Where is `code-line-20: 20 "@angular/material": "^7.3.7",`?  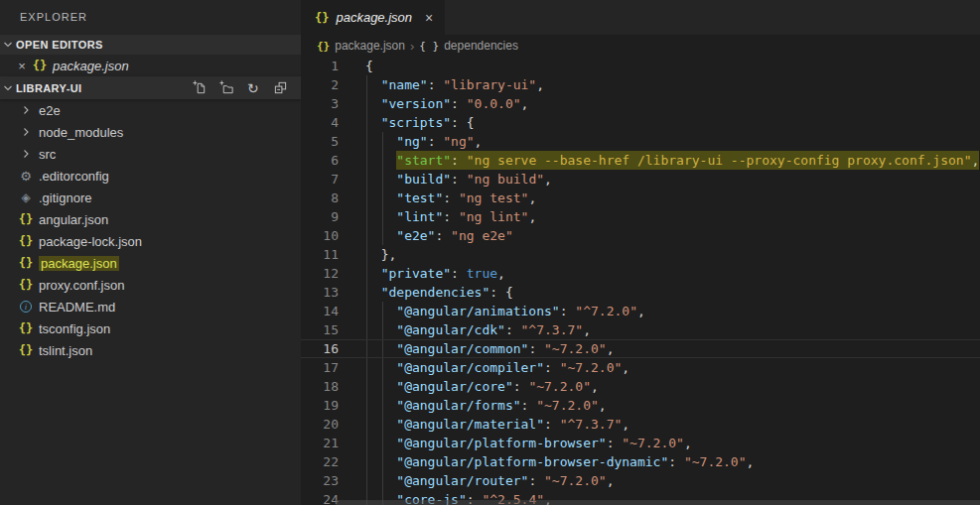
code-line-20: 20 "@angular/material": "^7.3.7", is located at coordinates (640, 425).